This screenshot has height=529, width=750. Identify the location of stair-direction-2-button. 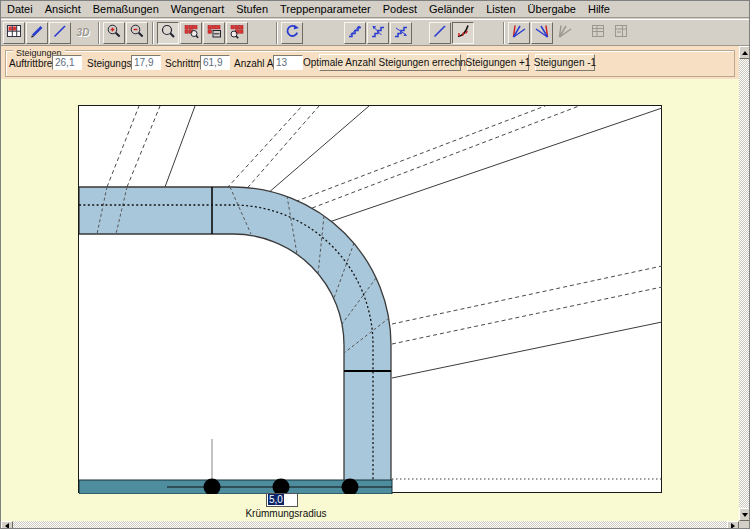
(378, 33).